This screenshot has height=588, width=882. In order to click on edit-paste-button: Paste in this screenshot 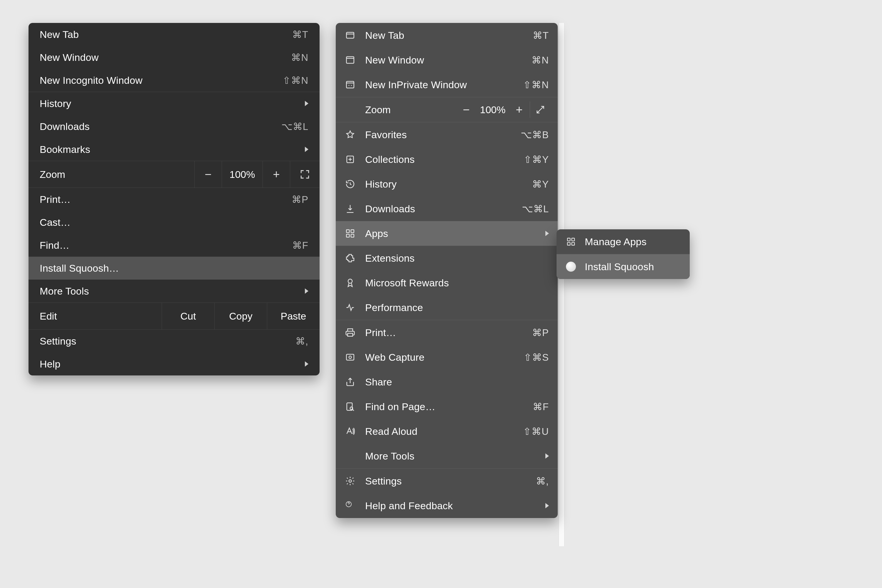, I will do `click(293, 316)`.